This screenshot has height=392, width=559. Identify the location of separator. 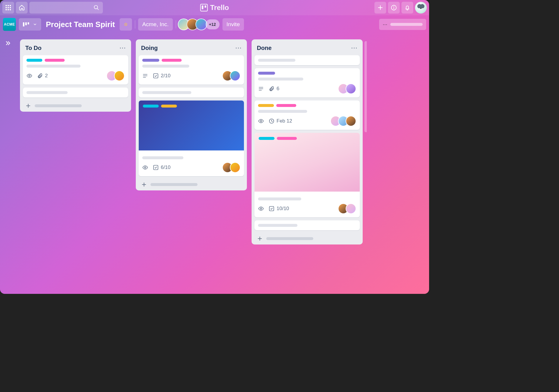
(176, 24).